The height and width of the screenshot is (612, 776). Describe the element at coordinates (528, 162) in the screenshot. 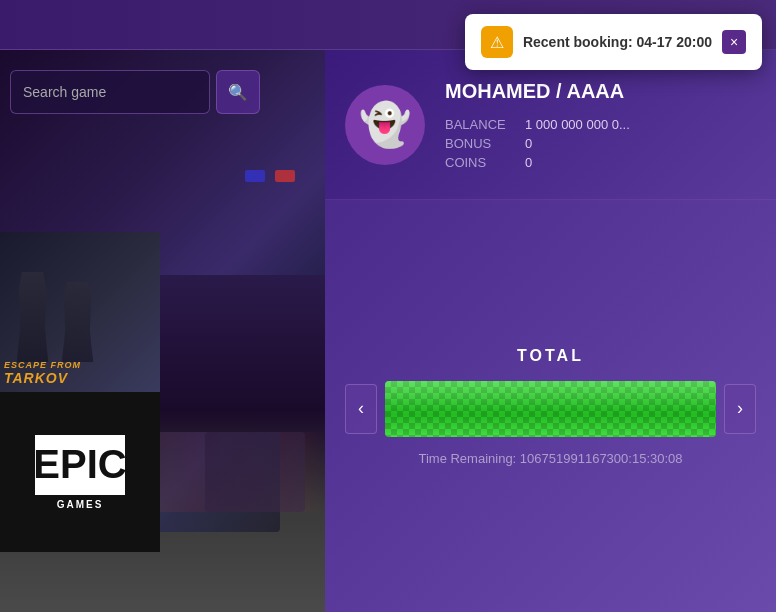

I see `coins-value: 0` at that location.